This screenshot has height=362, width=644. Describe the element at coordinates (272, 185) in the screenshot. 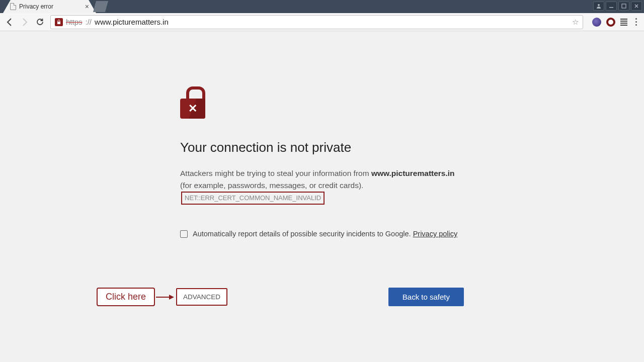

I see `warning-text-suffix: (for example, passwords, messages, or cr…` at that location.